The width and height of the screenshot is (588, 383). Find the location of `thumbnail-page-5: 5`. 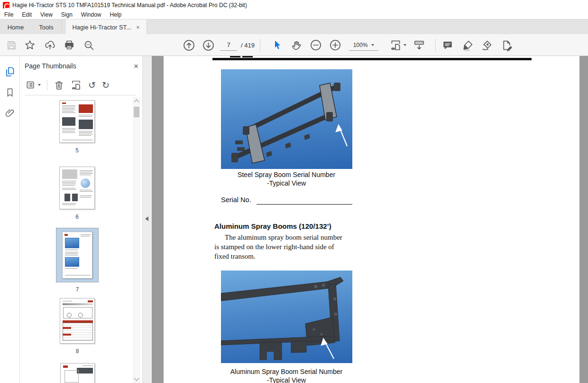

thumbnail-page-5: 5 is located at coordinates (77, 127).